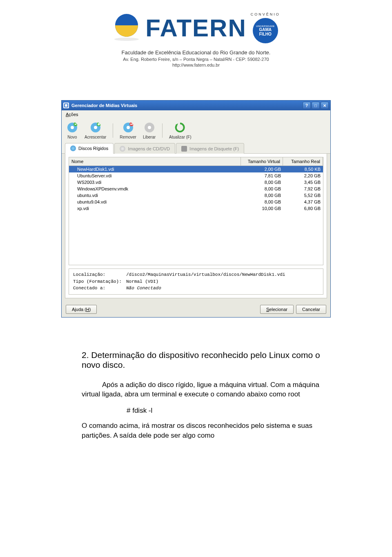  What do you see at coordinates (316, 105) in the screenshot?
I see `maximize-button: □` at bounding box center [316, 105].